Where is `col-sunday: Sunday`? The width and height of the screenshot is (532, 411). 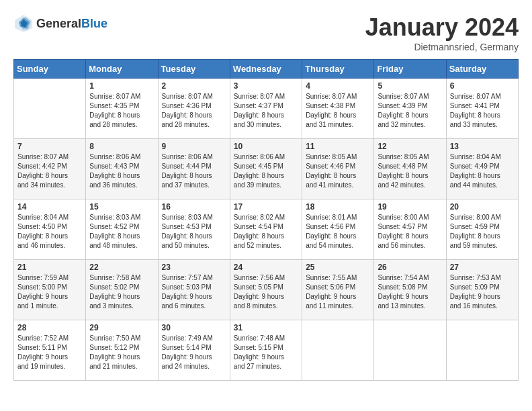 col-sunday: Sunday is located at coordinates (50, 69).